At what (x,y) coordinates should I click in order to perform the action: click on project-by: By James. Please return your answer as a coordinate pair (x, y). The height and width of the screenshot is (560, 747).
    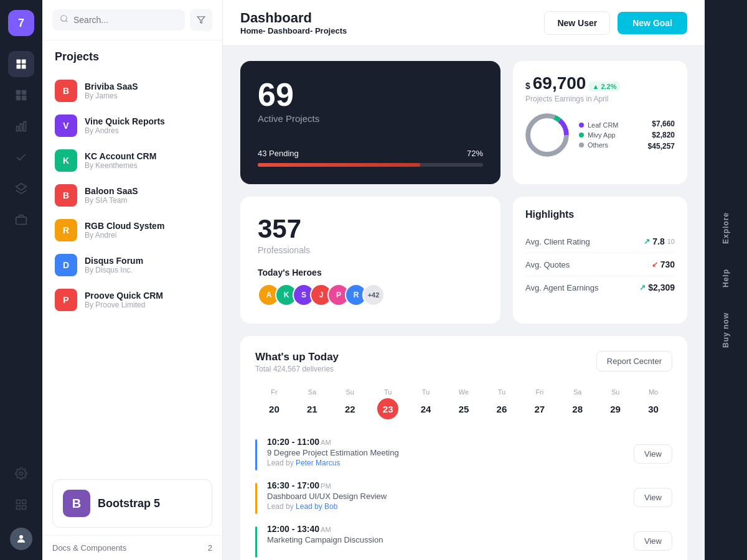
    Looking at the image, I should click on (111, 96).